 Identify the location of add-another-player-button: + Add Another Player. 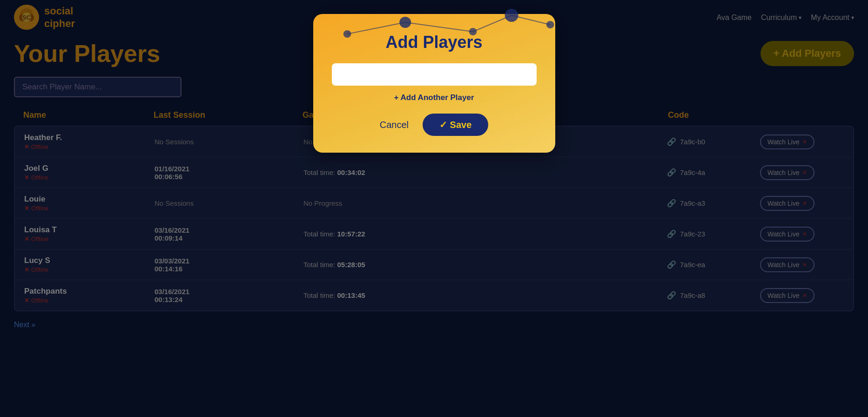
(434, 98).